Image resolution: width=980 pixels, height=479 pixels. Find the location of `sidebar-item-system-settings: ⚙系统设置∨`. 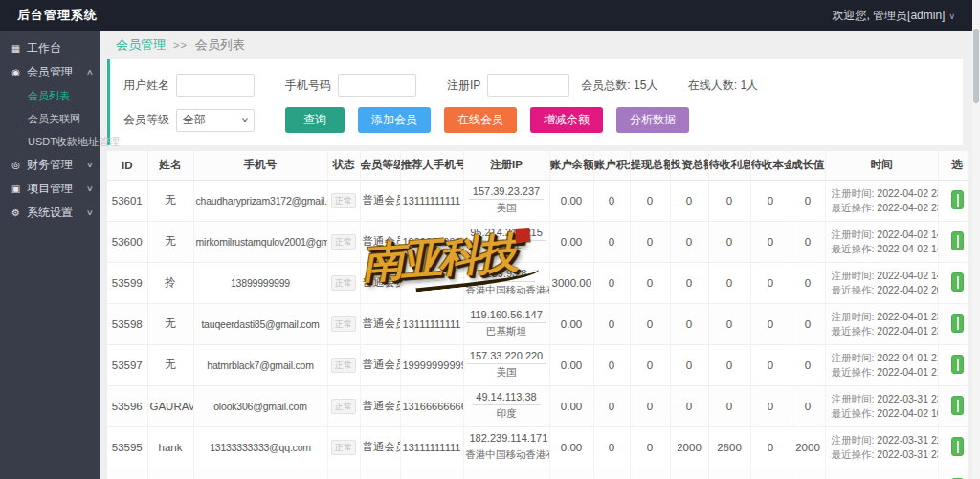

sidebar-item-system-settings: ⚙系统设置∨ is located at coordinates (50, 212).